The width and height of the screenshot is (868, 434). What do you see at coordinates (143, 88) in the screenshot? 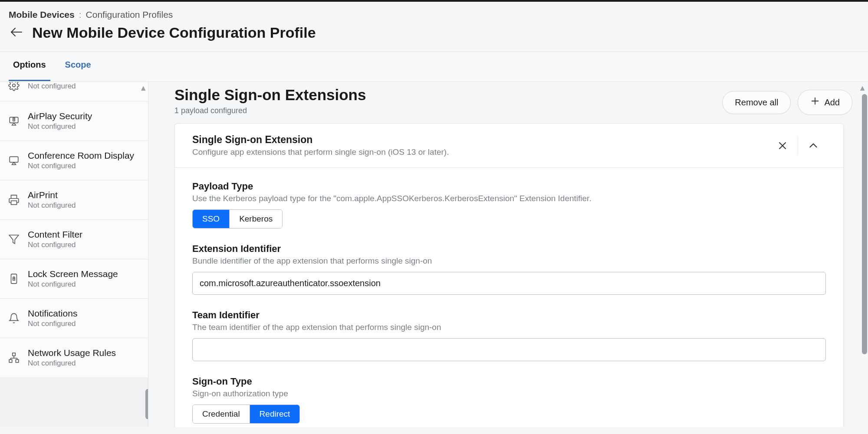
I see `scroll-up-icon: ▲` at bounding box center [143, 88].